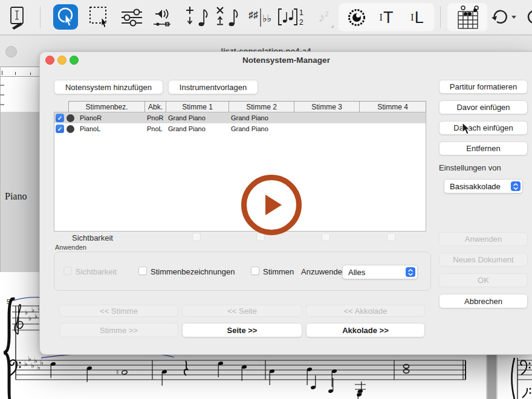  What do you see at coordinates (255, 271) in the screenshot?
I see `voices-checkbox` at bounding box center [255, 271].